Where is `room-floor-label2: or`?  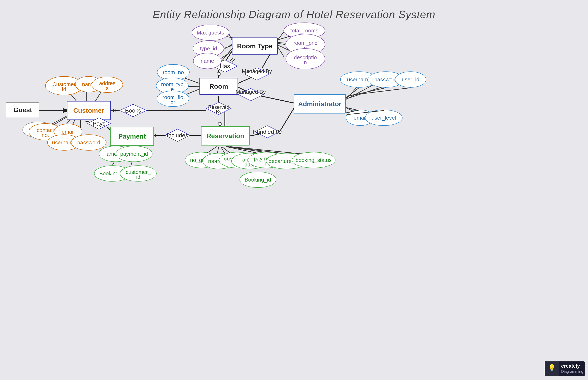 room-floor-label2: or is located at coordinates (173, 102).